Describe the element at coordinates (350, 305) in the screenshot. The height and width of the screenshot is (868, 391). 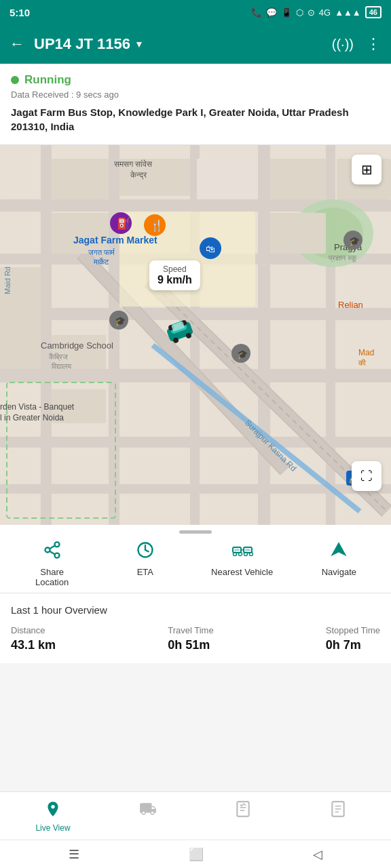
I see `svg-text: Relian` at that location.